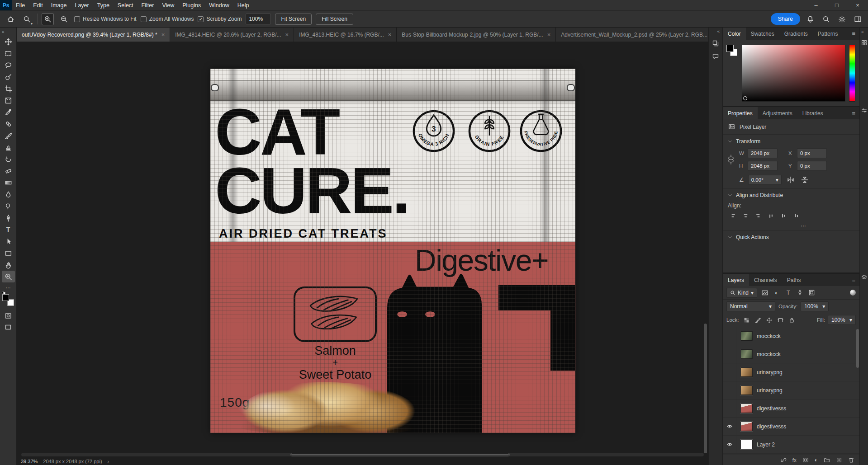 This screenshot has height=465, width=868. Describe the element at coordinates (632, 34) in the screenshot. I see `document-tab-5: Advertisement_Wall_Mockup_2.psd @ 25% (L…` at that location.